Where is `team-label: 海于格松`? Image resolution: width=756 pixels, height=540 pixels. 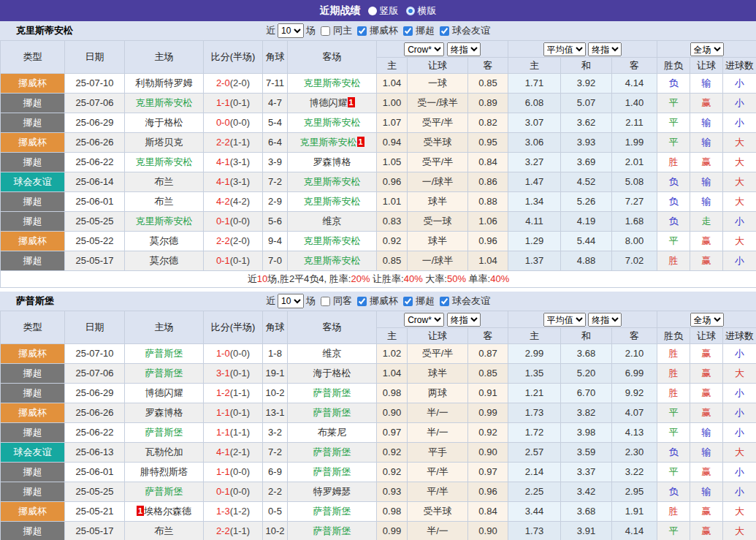
team-label: 海于格松 is located at coordinates (332, 373).